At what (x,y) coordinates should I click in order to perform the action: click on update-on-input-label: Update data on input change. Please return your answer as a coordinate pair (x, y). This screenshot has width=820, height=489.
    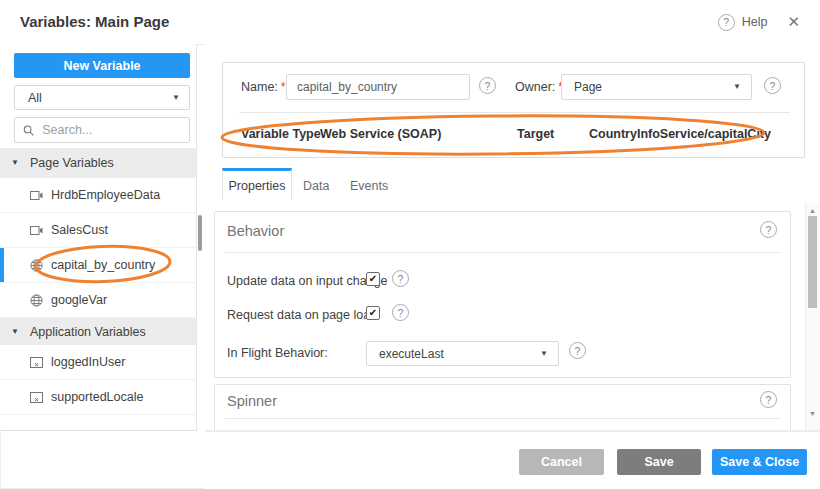
    Looking at the image, I should click on (308, 281).